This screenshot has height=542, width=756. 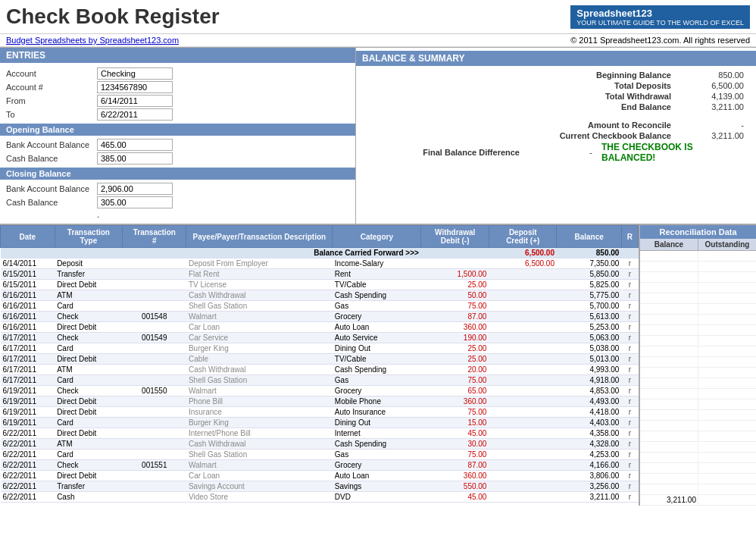 What do you see at coordinates (377, 237) in the screenshot?
I see `col-header-cat: Category` at bounding box center [377, 237].